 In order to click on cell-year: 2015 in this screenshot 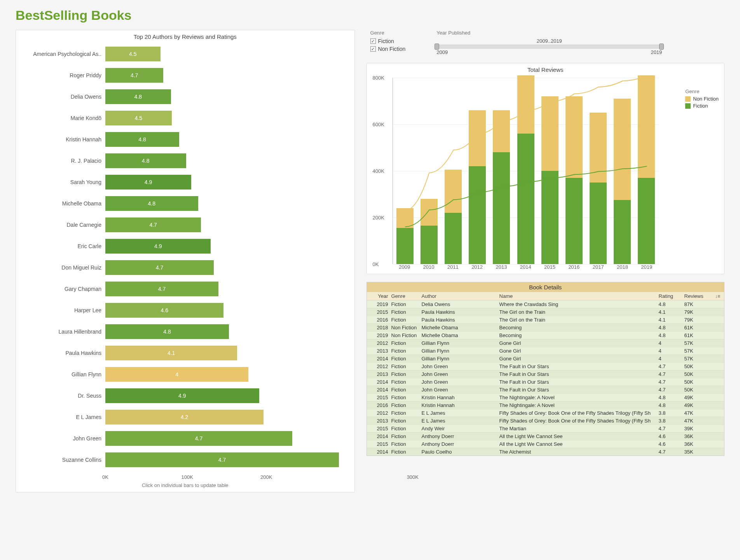, I will do `click(381, 398)`.